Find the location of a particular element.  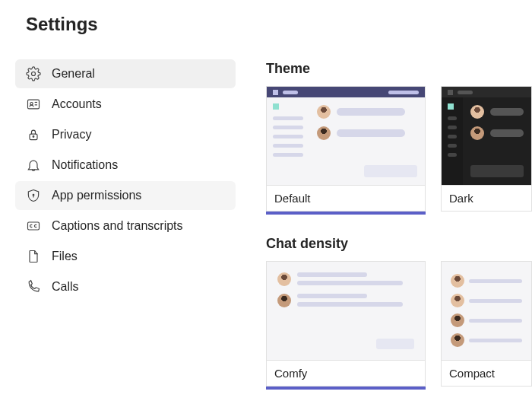

chat-density-option-label: Compact is located at coordinates (486, 373).